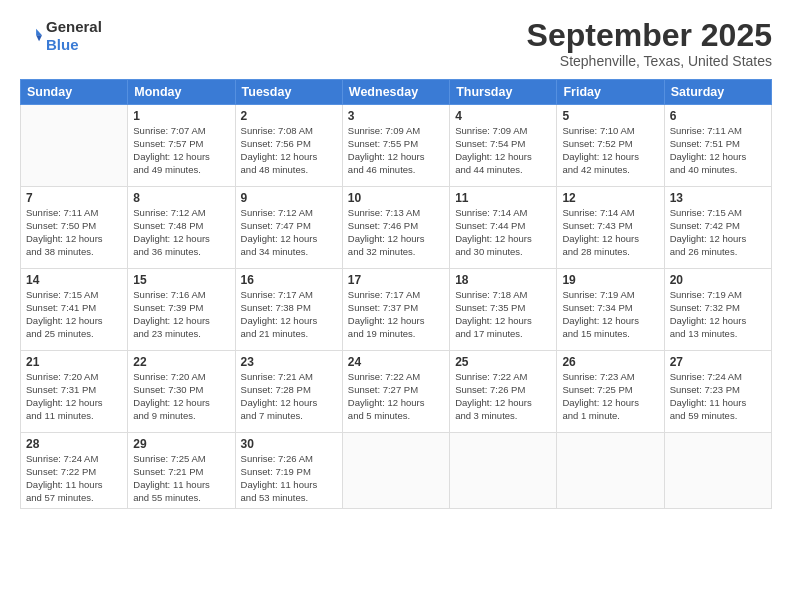 Image resolution: width=792 pixels, height=612 pixels. What do you see at coordinates (718, 92) in the screenshot?
I see `col-saturday: Saturday` at bounding box center [718, 92].